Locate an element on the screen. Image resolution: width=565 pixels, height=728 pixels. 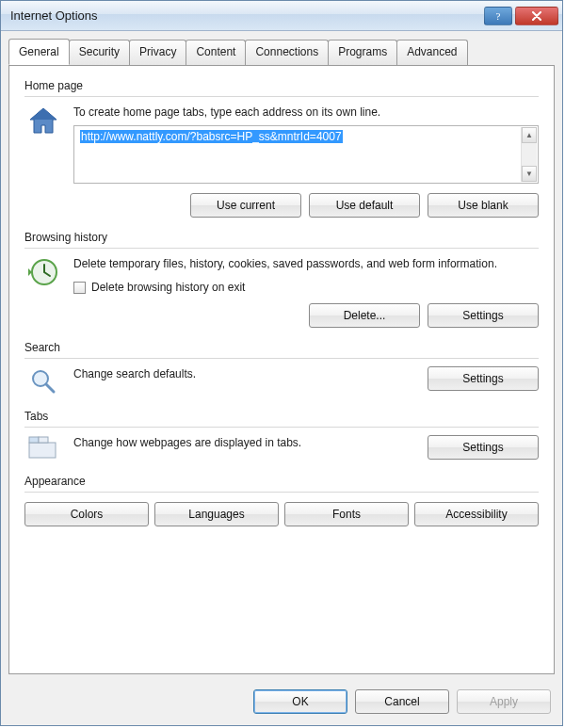
history-icon is located at coordinates (43, 275).